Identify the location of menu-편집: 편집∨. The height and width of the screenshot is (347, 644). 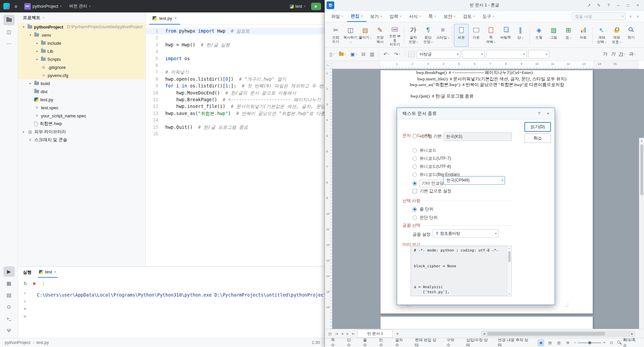
(357, 16).